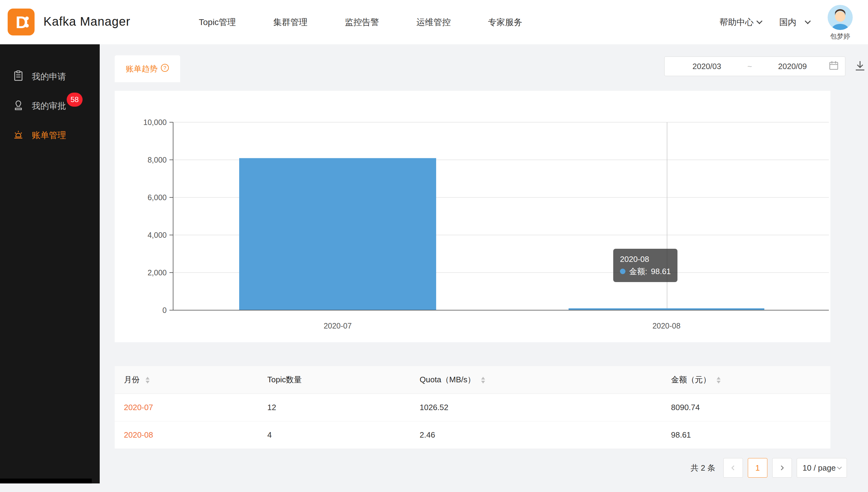 The height and width of the screenshot is (492, 868). What do you see at coordinates (186, 435) in the screenshot?
I see `month-link: 2020-08` at bounding box center [186, 435].